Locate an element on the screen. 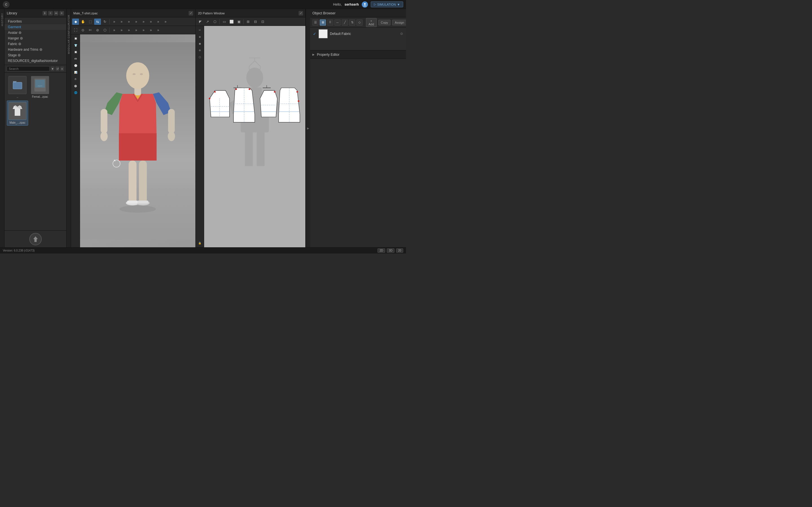  tool-rect-select: ⬚ is located at coordinates (90, 21).